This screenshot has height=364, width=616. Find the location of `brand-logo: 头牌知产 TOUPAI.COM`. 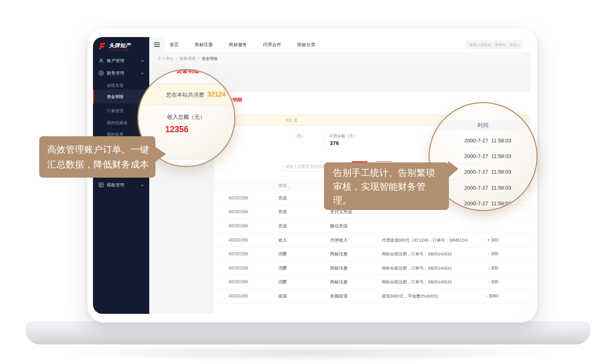

brand-logo: 头牌知产 TOUPAI.COM is located at coordinates (123, 48).